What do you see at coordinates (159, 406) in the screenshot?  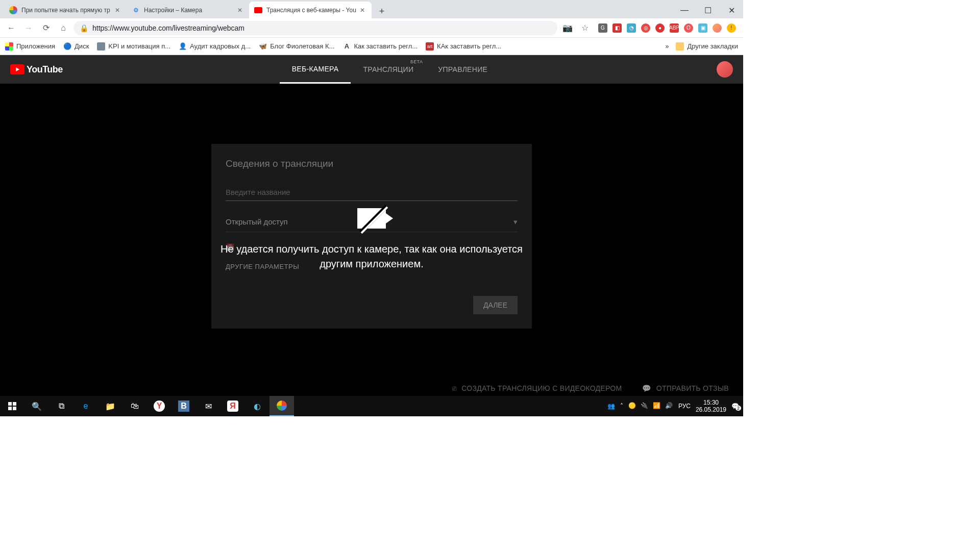 I see `taskbar-yandex: Y` at bounding box center [159, 406].